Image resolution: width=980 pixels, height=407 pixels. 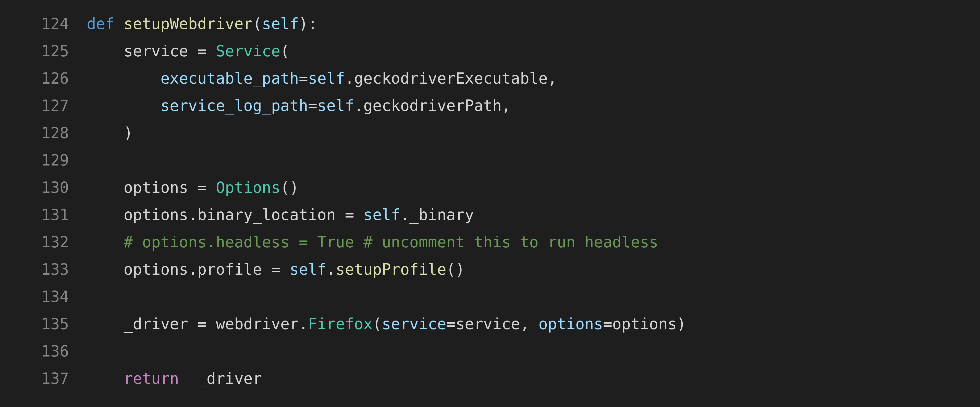 I want to click on code-token: setupProfile, so click(x=391, y=269).